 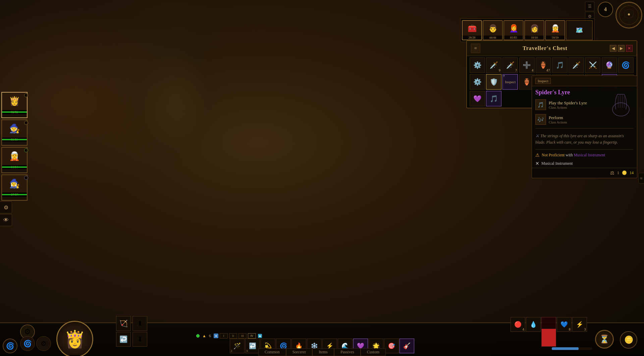 I want to click on party-portrait-3: 👩 10/10, so click(x=534, y=30).